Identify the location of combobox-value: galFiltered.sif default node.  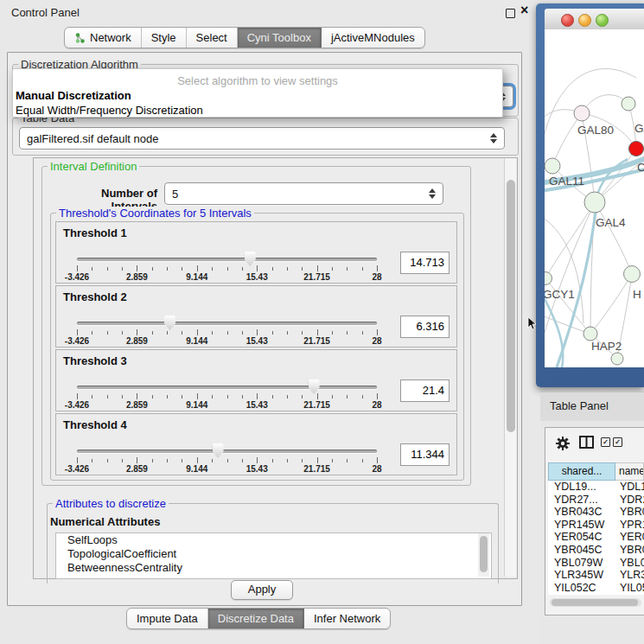
(92, 138).